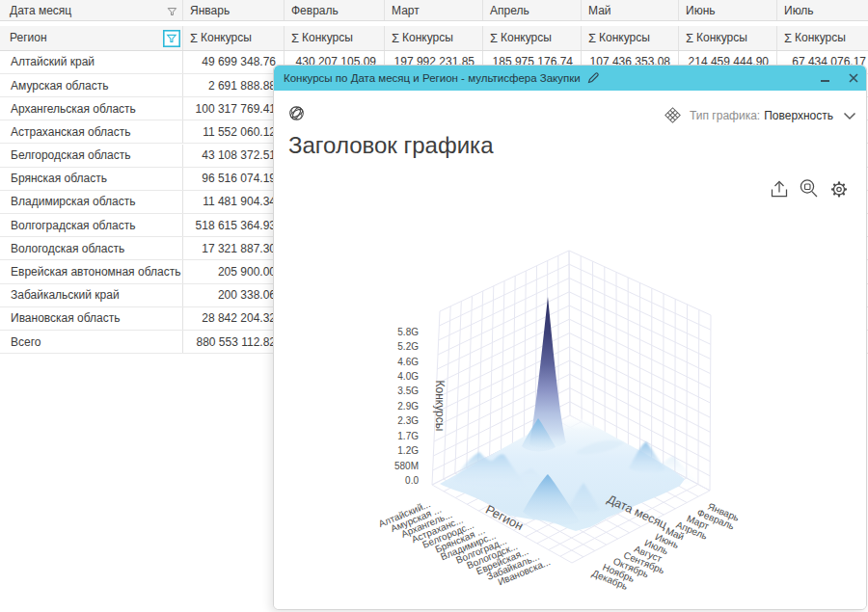 This screenshot has height=612, width=868. I want to click on svg-text: 5.8G, so click(408, 332).